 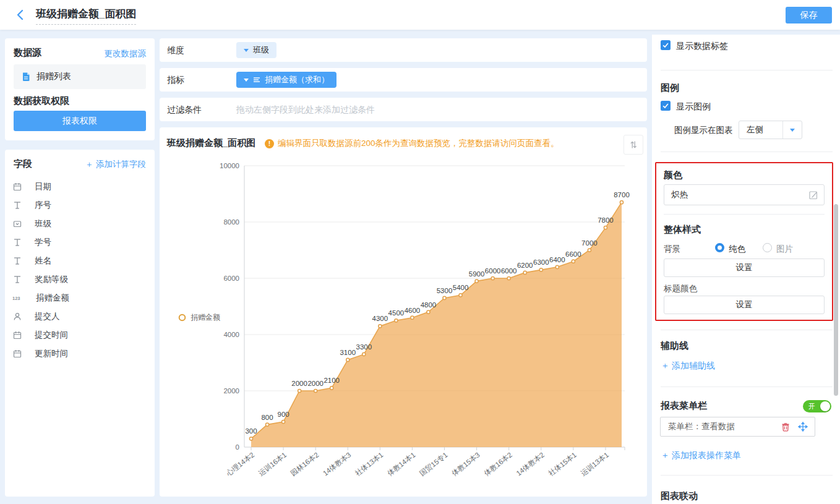 I want to click on field-item-2: 班级, so click(x=80, y=224).